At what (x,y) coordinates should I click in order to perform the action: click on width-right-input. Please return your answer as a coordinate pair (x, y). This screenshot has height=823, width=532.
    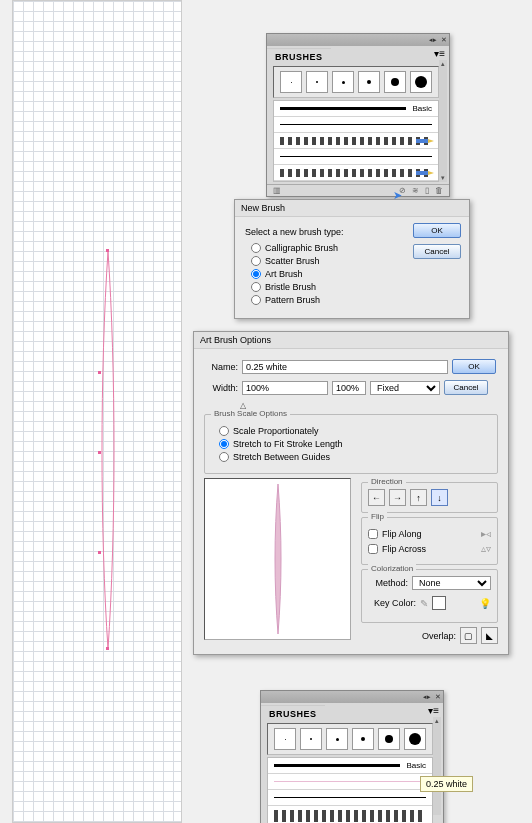
    Looking at the image, I should click on (349, 388).